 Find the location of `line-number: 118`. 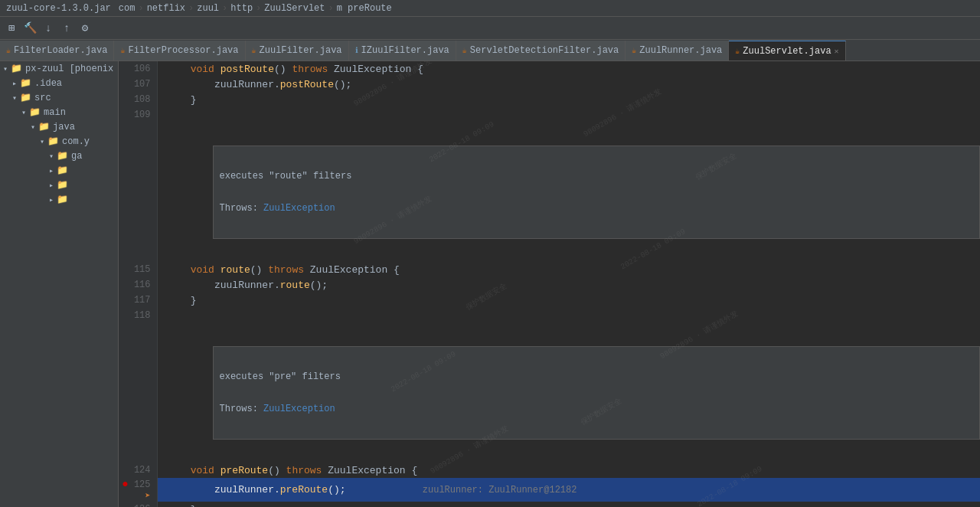

line-number: 118 is located at coordinates (138, 316).